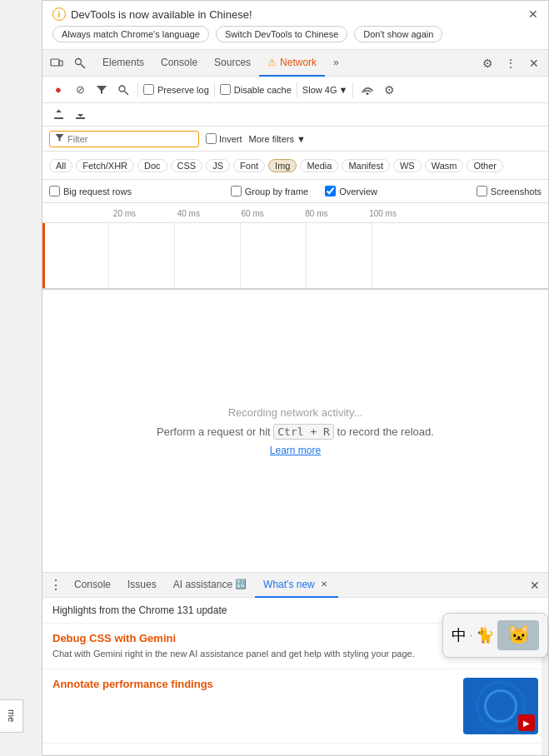  I want to click on timeline-area, so click(295, 256).